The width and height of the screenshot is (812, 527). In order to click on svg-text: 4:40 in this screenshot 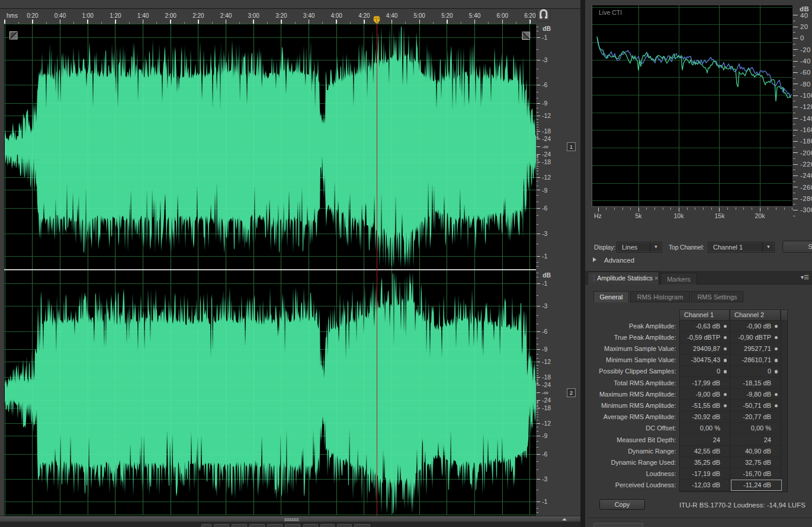, I will do `click(392, 15)`.